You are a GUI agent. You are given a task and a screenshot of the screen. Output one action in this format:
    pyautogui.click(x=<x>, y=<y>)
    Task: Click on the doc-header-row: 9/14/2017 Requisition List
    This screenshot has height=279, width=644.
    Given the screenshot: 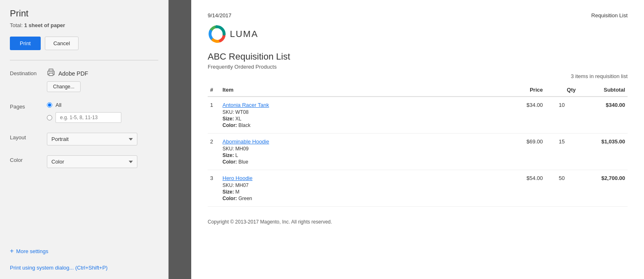 What is the action you would take?
    pyautogui.click(x=418, y=16)
    